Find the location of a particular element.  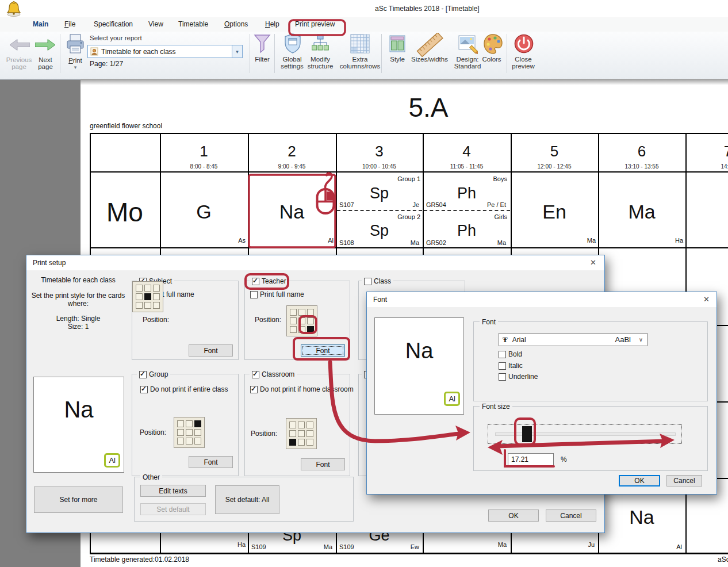

close-preview-button: Close preview is located at coordinates (523, 53).